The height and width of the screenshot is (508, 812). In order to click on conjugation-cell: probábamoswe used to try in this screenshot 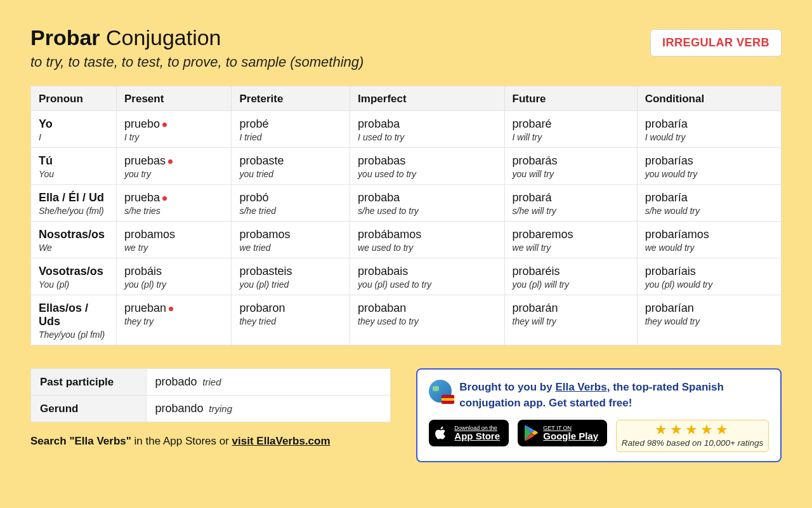, I will do `click(428, 240)`.